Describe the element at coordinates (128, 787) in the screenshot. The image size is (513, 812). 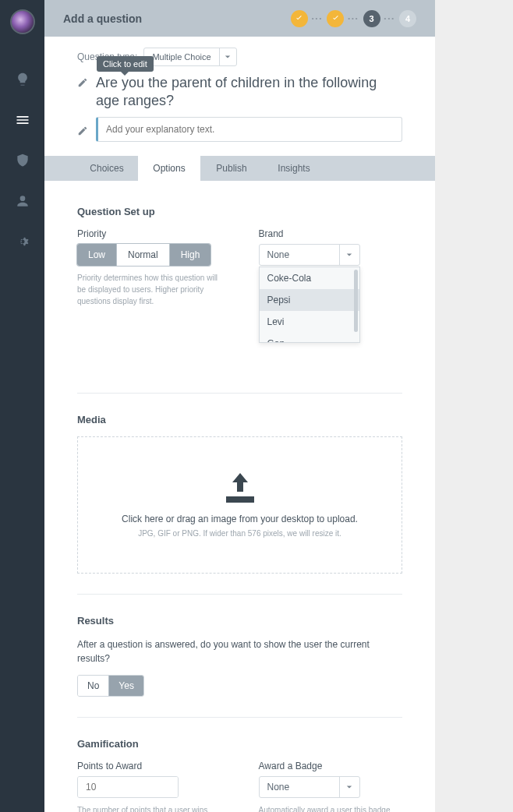
I see `points-input` at that location.